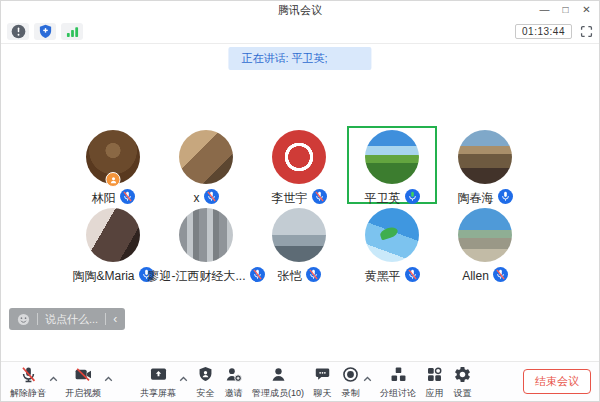 The image size is (600, 402). Describe the element at coordinates (299, 243) in the screenshot. I see `participant-cell: 张恺` at that location.